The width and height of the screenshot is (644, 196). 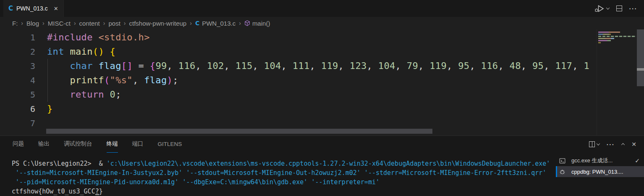 What do you see at coordinates (617, 82) in the screenshot?
I see `minimap` at bounding box center [617, 82].